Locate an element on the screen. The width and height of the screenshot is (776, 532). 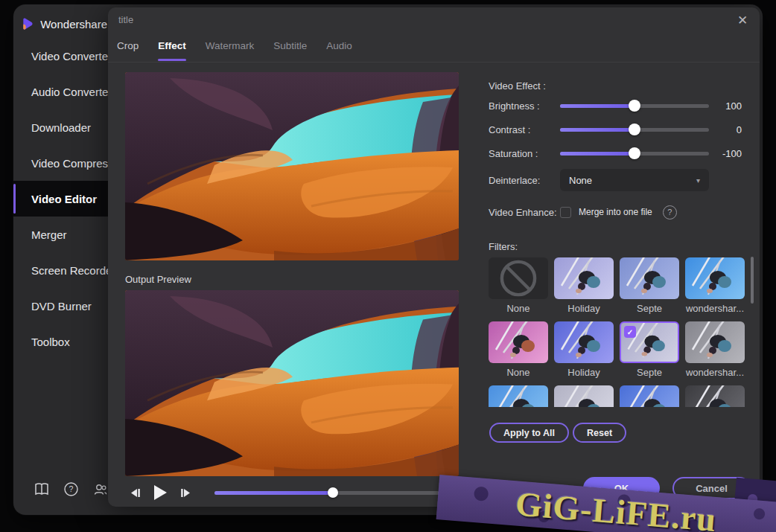
tab-effect: Effect is located at coordinates (172, 51).